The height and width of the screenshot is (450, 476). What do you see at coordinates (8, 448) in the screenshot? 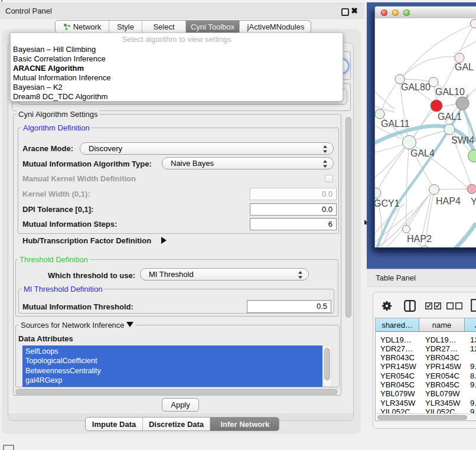
I see `collapsed-panel-button` at bounding box center [8, 448].